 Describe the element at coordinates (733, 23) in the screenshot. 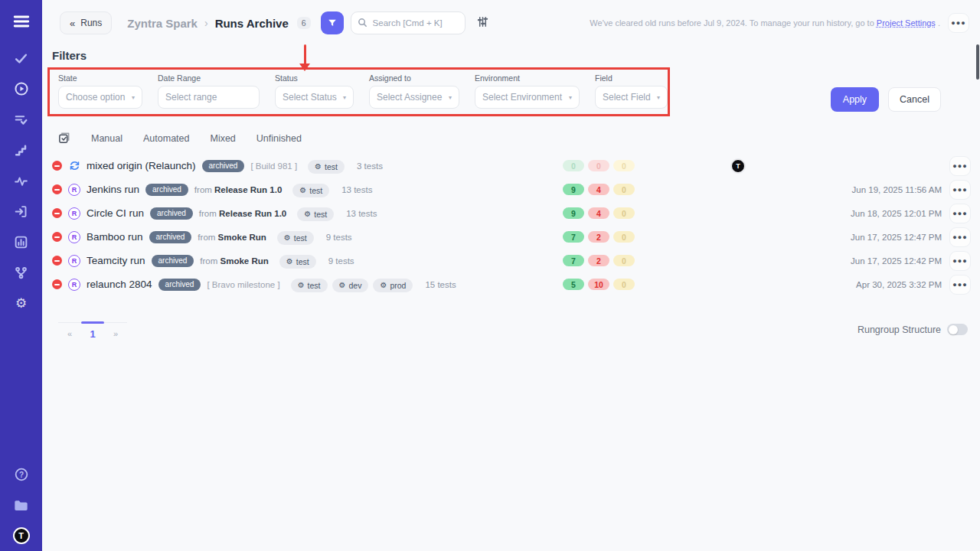

I see `notice-text: We've cleared old runs before Jul 9, 202…` at that location.